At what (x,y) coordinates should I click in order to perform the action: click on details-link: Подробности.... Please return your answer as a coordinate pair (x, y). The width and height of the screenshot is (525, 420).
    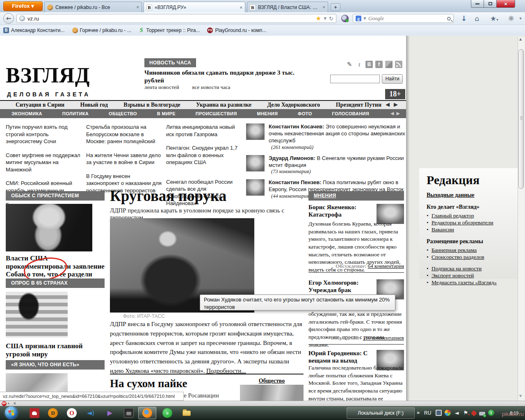
    Looking at the image, I should click on (226, 371).